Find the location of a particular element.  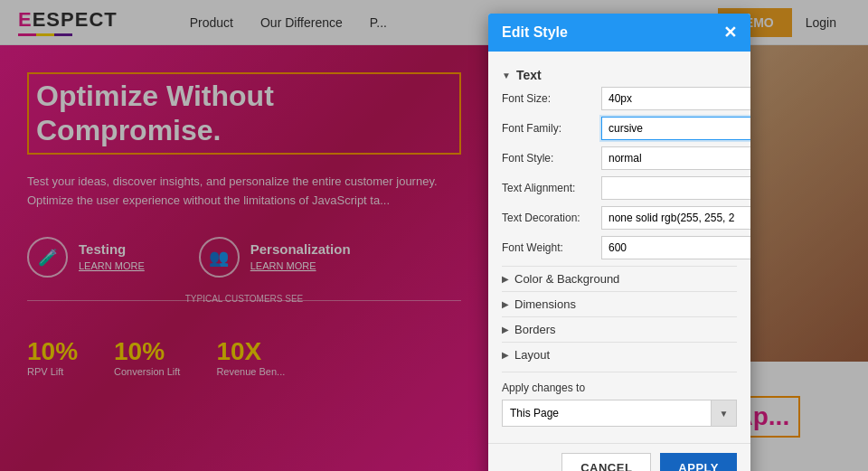

text-decoration-row: Text Decoration: is located at coordinates (619, 218).